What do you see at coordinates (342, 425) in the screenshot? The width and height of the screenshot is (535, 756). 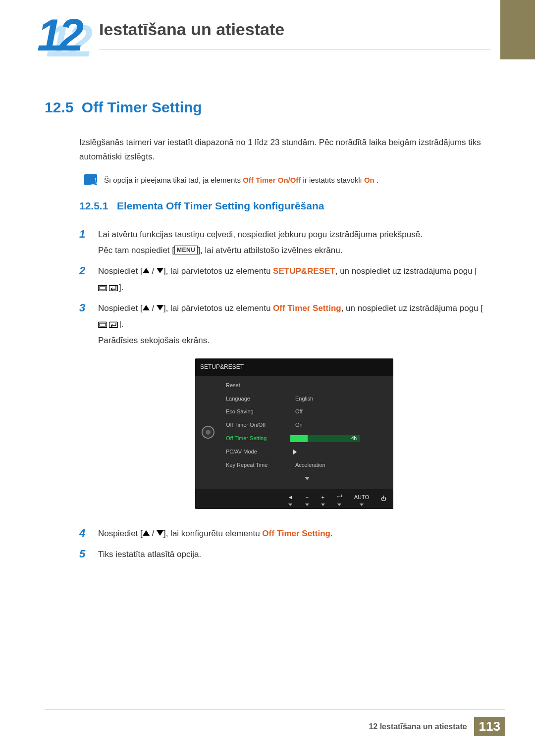 I see `osd-value: On` at bounding box center [342, 425].